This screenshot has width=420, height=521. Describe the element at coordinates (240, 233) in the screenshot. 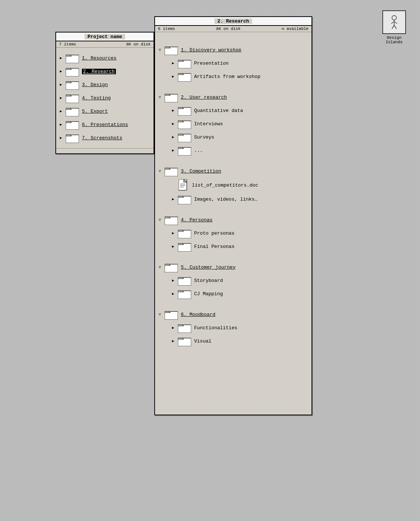

I see `subfolder-proto-personas: ▶ Proto personas` at that location.